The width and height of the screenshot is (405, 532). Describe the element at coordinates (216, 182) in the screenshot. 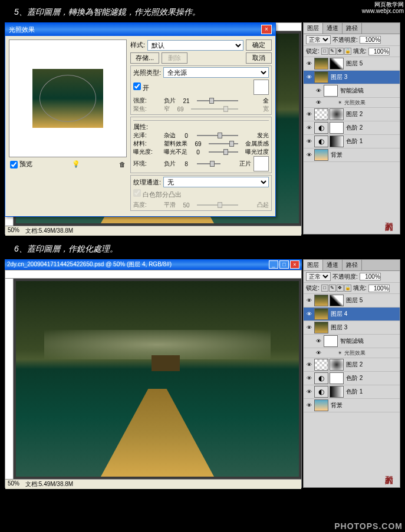

I see `texture-select: 无` at that location.